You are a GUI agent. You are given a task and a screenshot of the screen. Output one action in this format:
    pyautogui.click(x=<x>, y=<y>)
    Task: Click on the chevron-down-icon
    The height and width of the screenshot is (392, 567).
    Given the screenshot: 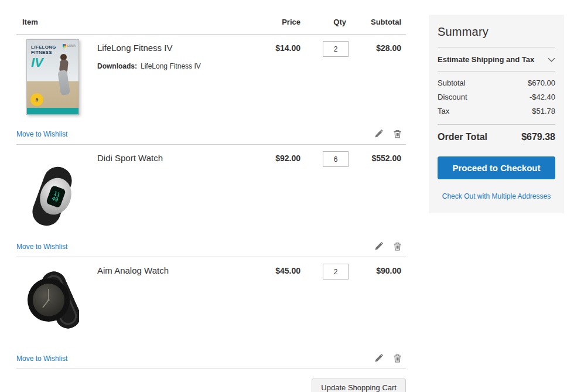 What is the action you would take?
    pyautogui.click(x=552, y=59)
    